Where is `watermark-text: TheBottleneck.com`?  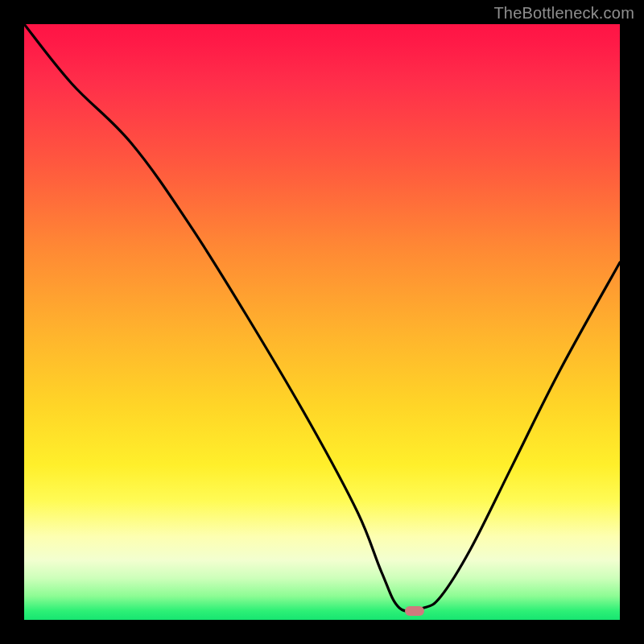
watermark-text: TheBottleneck.com is located at coordinates (564, 13).